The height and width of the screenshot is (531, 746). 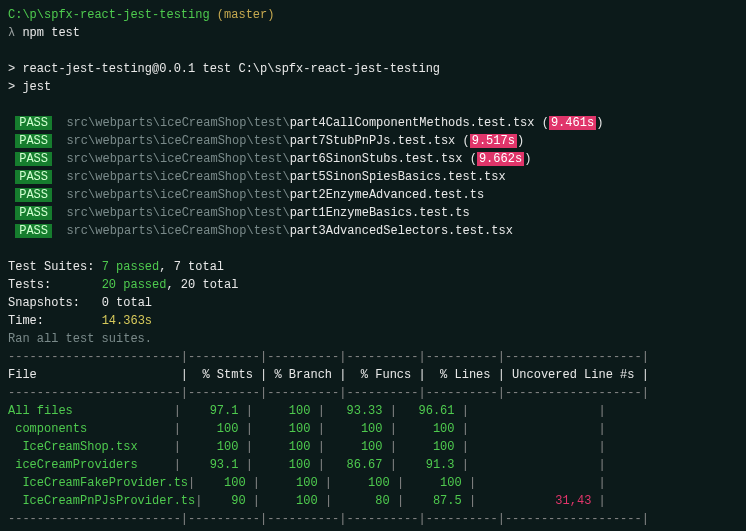 What do you see at coordinates (373, 87) in the screenshot?
I see `run-header-jest: > jest` at bounding box center [373, 87].